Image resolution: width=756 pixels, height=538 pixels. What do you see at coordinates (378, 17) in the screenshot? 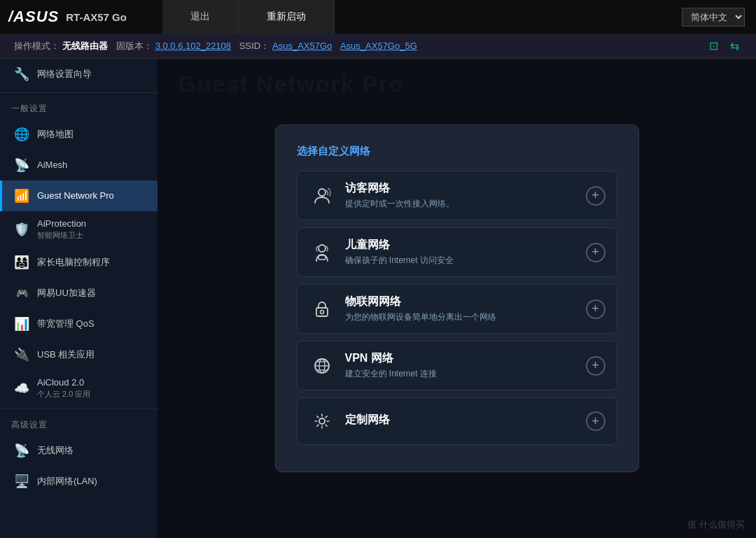
I see `top-bar: /ASUS RT-AX57 Go 退出 重新启动 简体中文` at bounding box center [378, 17].